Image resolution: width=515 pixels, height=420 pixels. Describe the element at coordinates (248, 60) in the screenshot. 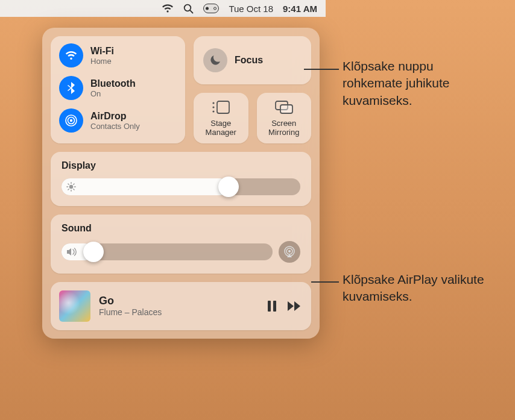

I see `focus-label: Focus` at that location.